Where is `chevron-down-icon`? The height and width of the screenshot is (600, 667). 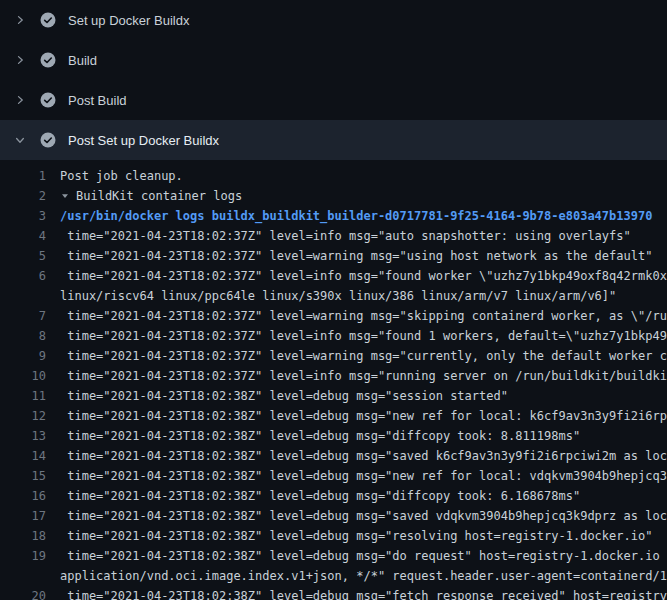 chevron-down-icon is located at coordinates (20, 140).